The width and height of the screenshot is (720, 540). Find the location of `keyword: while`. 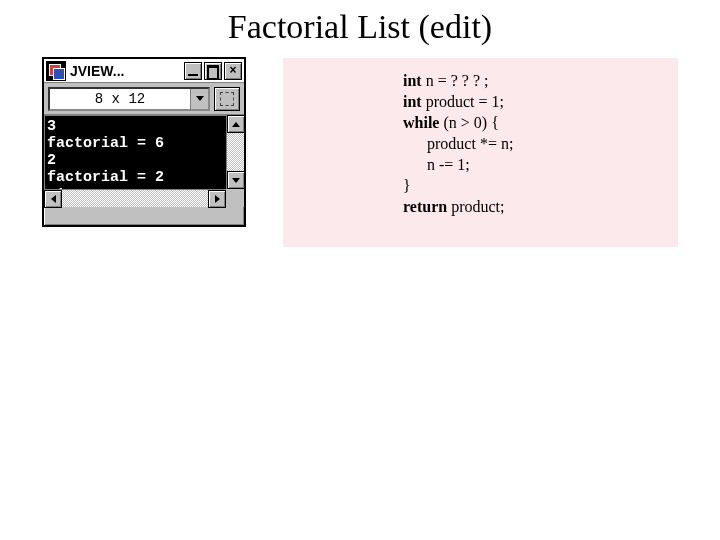

keyword: while is located at coordinates (421, 122).